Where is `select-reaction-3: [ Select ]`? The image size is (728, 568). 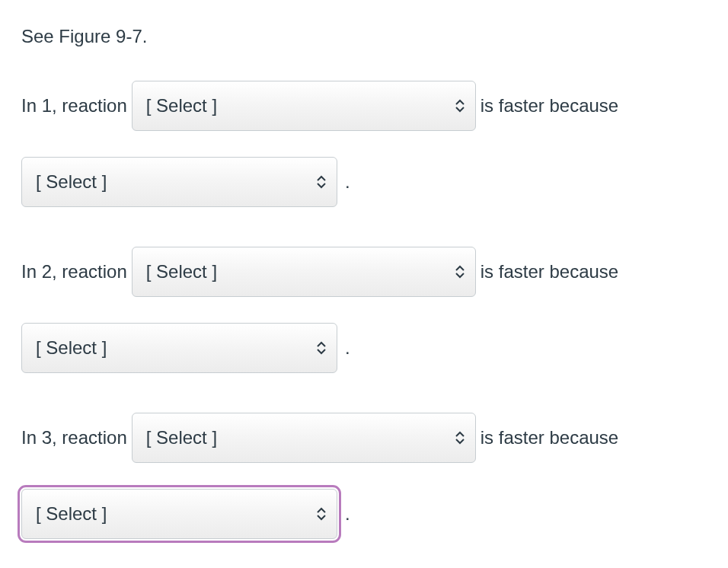 select-reaction-3: [ Select ] is located at coordinates (304, 438).